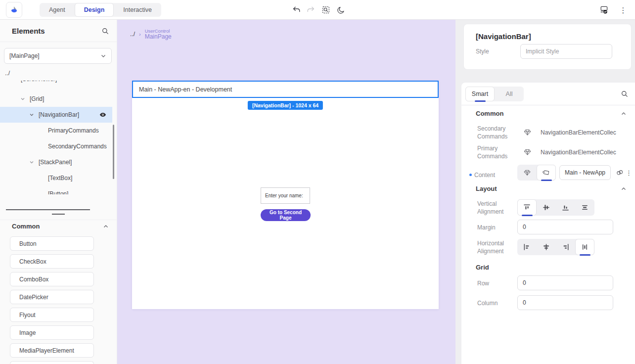  What do you see at coordinates (527, 152) in the screenshot?
I see `object-type-gem-icon` at bounding box center [527, 152].